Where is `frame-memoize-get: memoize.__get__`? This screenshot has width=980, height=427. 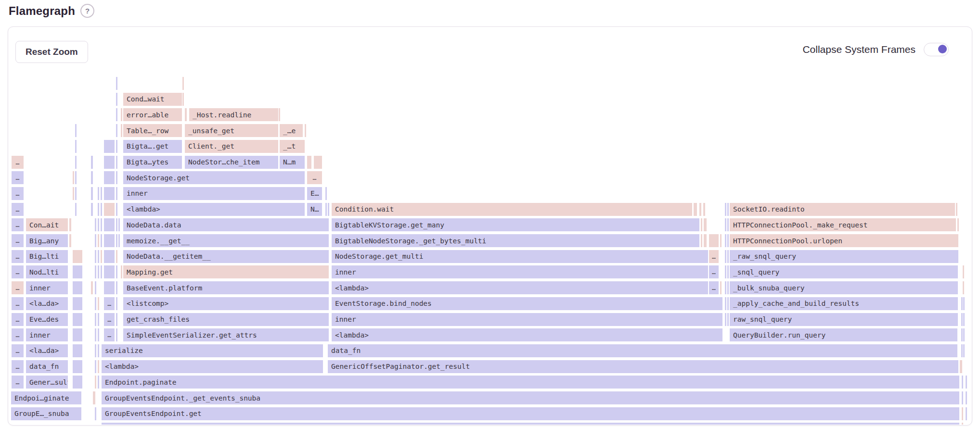
frame-memoize-get: memoize.__get__ is located at coordinates (226, 240).